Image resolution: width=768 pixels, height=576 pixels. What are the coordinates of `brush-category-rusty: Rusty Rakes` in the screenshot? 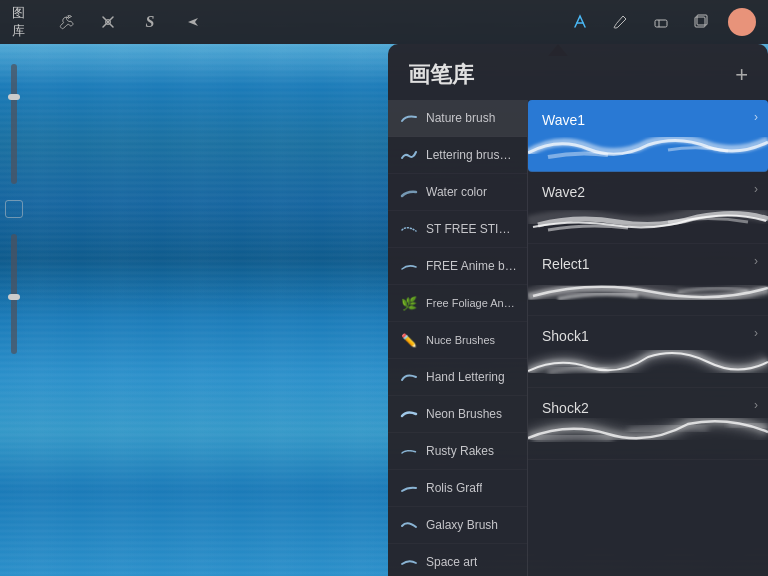 It's located at (458, 452).